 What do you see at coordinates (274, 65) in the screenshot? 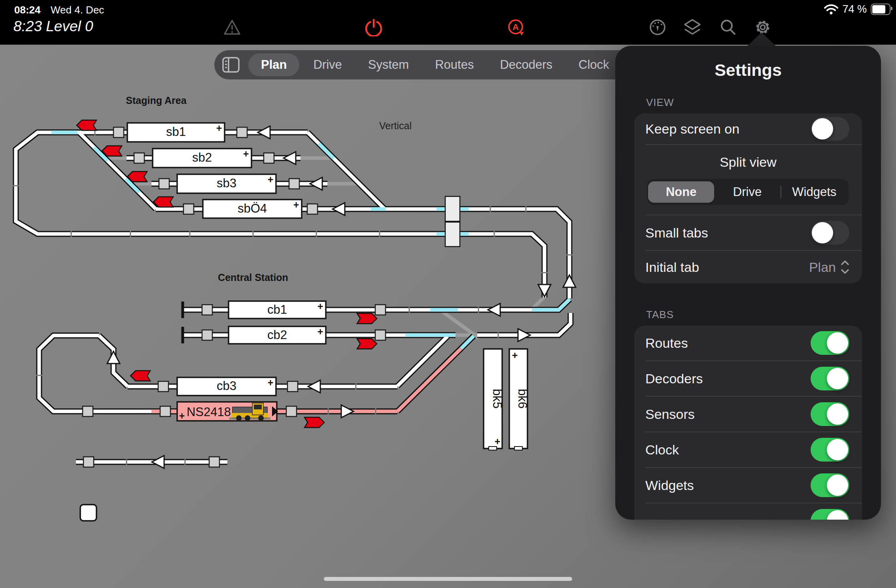
I see `tab-plan: Plan` at bounding box center [274, 65].